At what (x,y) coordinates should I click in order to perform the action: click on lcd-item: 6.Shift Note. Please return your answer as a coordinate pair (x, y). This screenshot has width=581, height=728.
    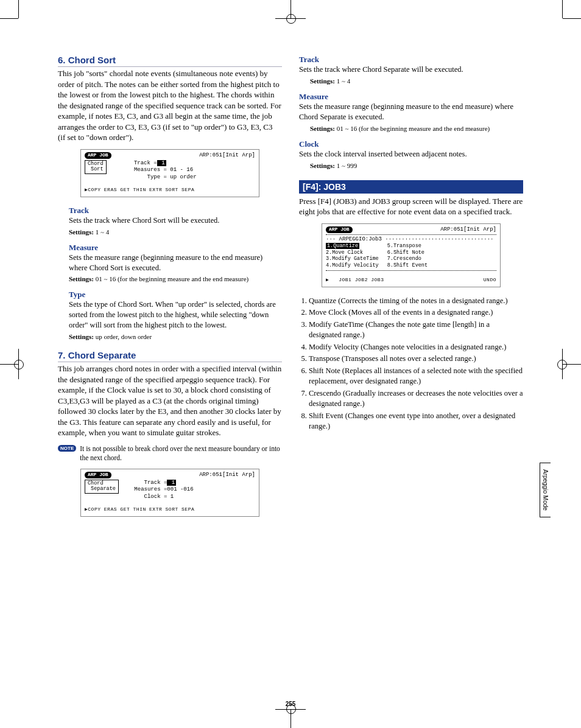
    Looking at the image, I should click on (407, 253).